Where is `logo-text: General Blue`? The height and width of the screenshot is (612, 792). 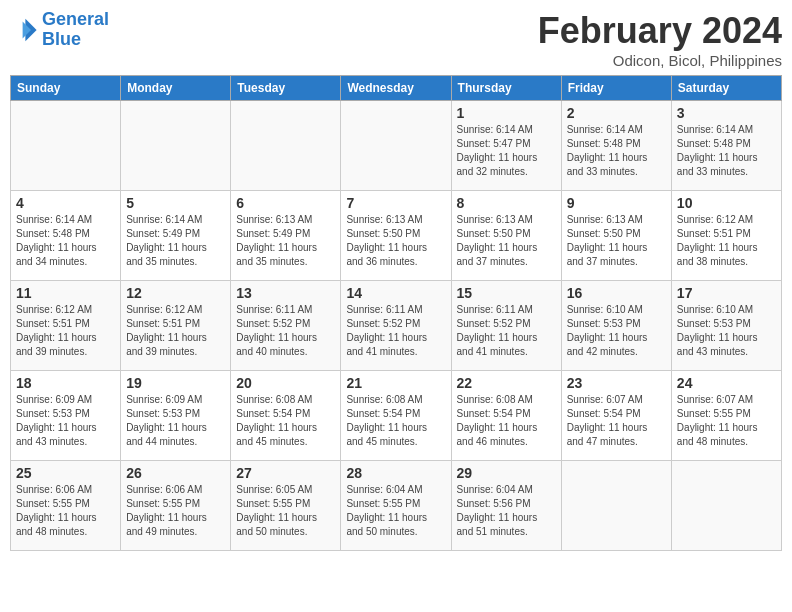 logo-text: General Blue is located at coordinates (76, 30).